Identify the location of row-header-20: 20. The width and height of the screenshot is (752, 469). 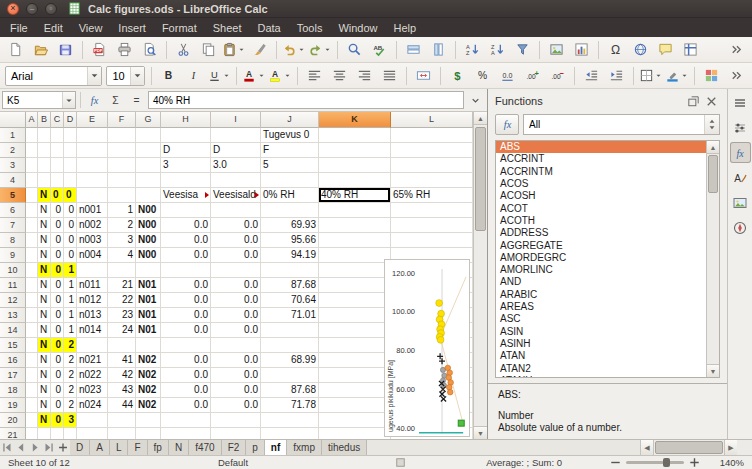
(13, 420).